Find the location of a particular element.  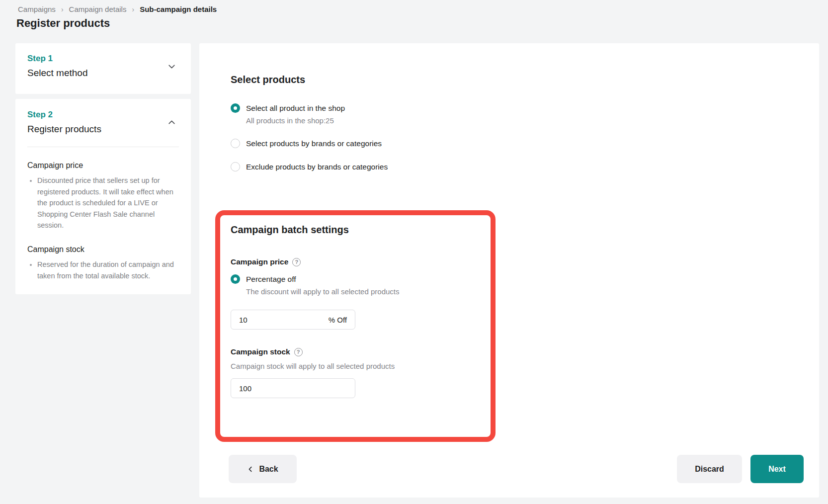

option-label: Select products by brands or categories is located at coordinates (314, 144).